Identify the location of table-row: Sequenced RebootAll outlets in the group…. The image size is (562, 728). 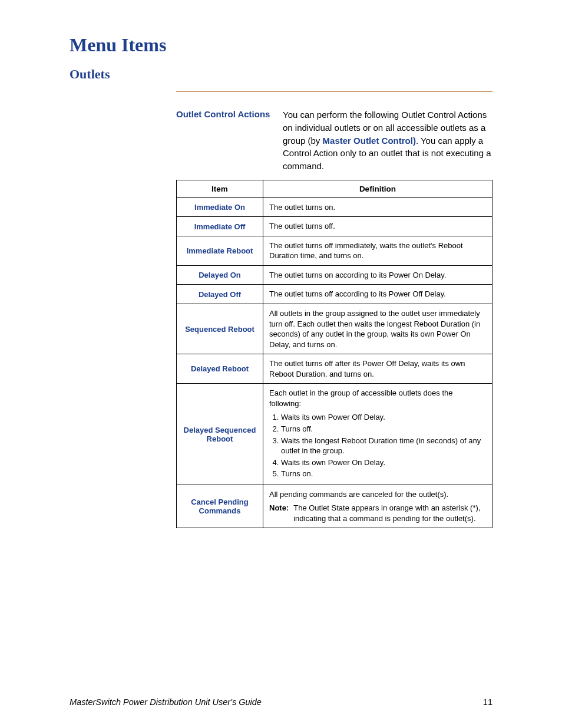
(335, 329).